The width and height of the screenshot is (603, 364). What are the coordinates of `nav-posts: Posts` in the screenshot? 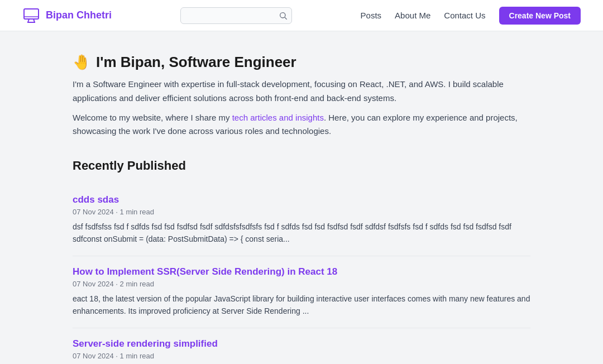 It's located at (371, 16).